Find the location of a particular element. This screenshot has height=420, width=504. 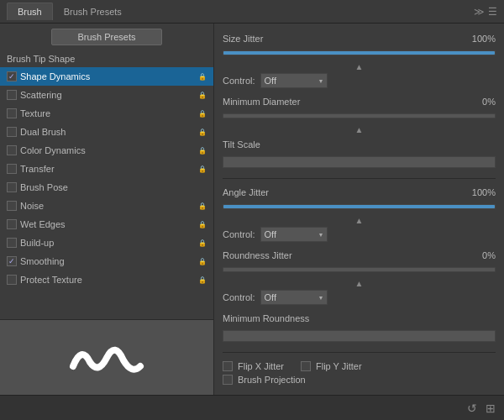

control-select-wrapper-2: Off Fade Pen Pressure is located at coordinates (294, 234).